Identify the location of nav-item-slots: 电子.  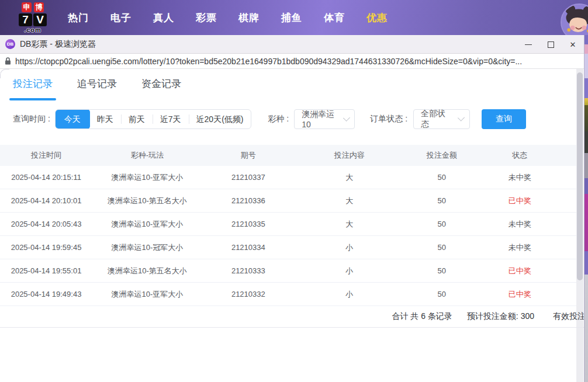
(121, 18).